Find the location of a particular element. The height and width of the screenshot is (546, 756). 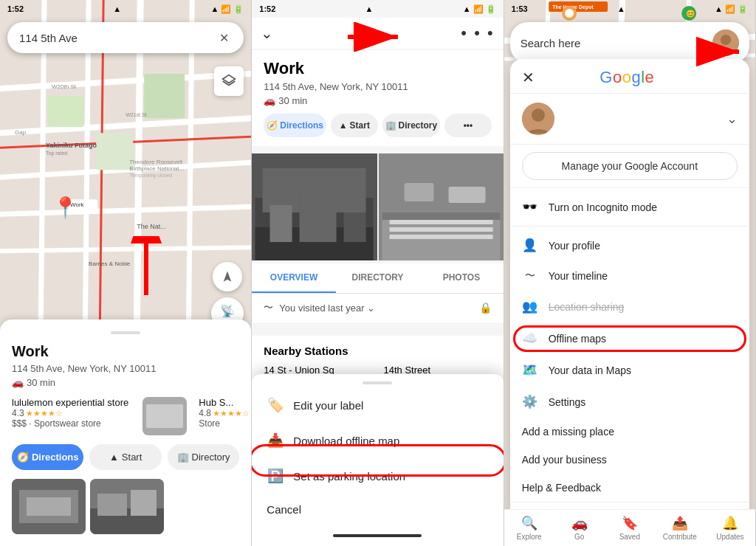

menu-item-download: 📥 Download offline map is located at coordinates (377, 440).